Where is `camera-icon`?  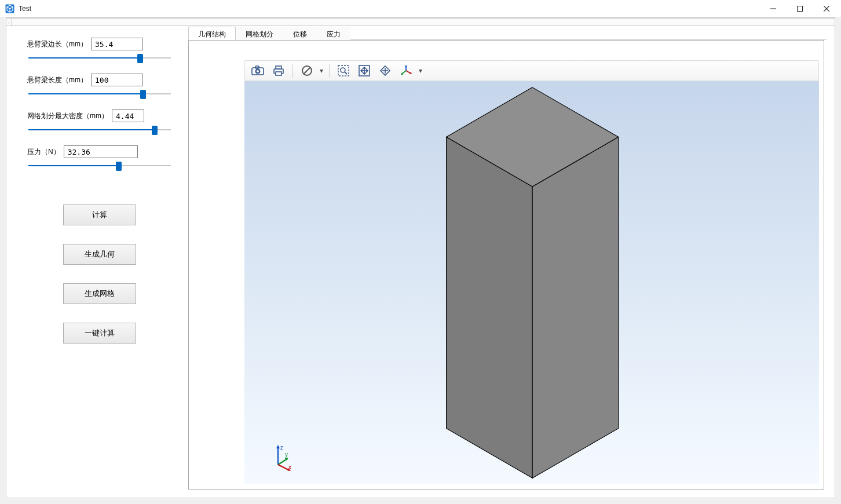
camera-icon is located at coordinates (258, 71).